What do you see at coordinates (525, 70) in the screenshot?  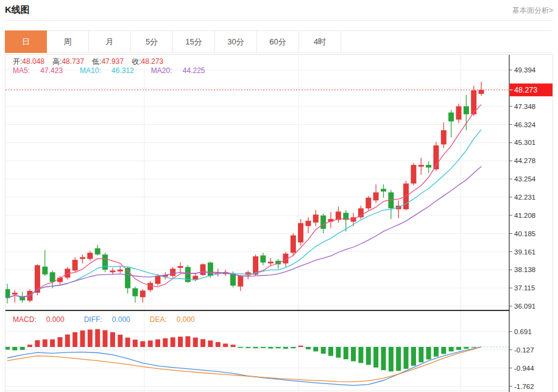 I see `price-axis-label: 49.394` at bounding box center [525, 70].